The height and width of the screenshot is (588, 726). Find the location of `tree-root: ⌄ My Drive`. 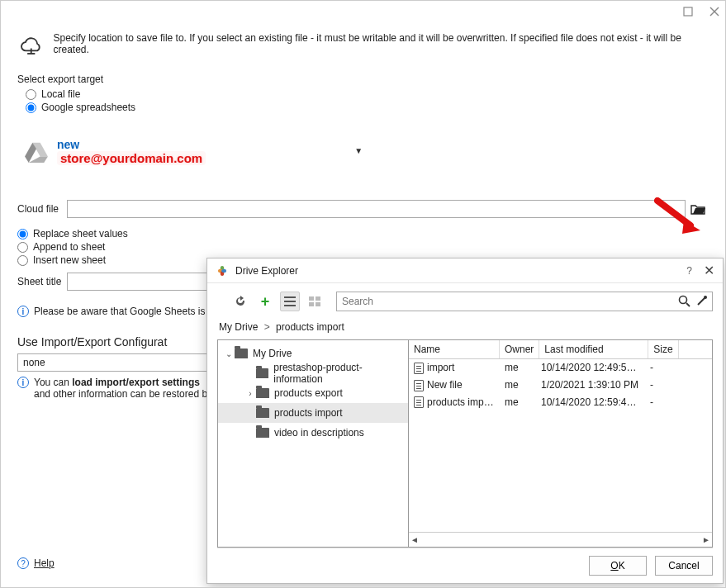

tree-root: ⌄ My Drive is located at coordinates (313, 353).